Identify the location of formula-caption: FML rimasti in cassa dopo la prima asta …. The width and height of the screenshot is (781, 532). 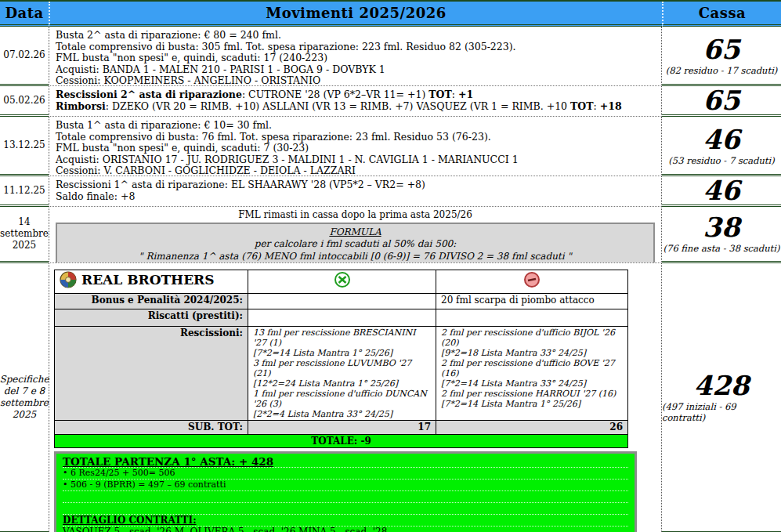
(356, 215).